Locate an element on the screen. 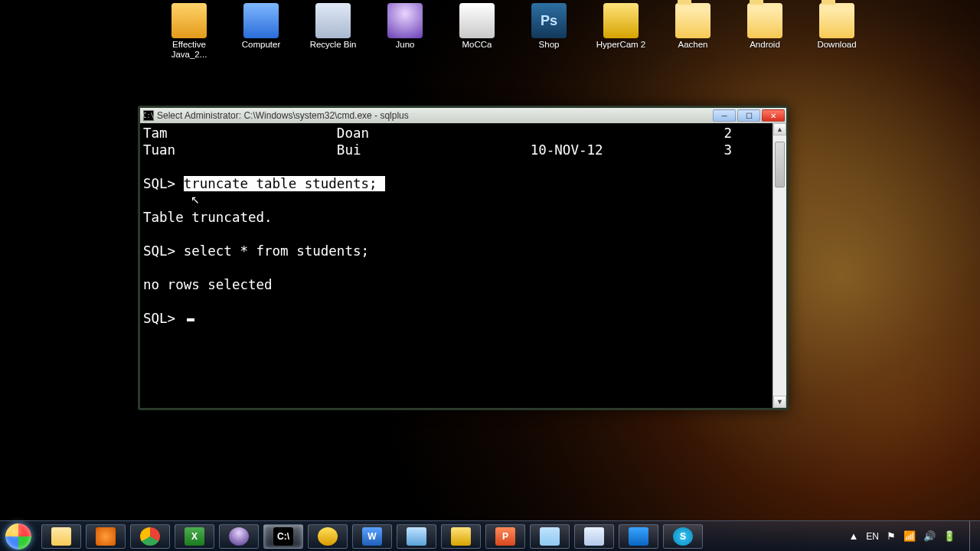 The width and height of the screenshot is (980, 551). eclipse-icon is located at coordinates (239, 536).